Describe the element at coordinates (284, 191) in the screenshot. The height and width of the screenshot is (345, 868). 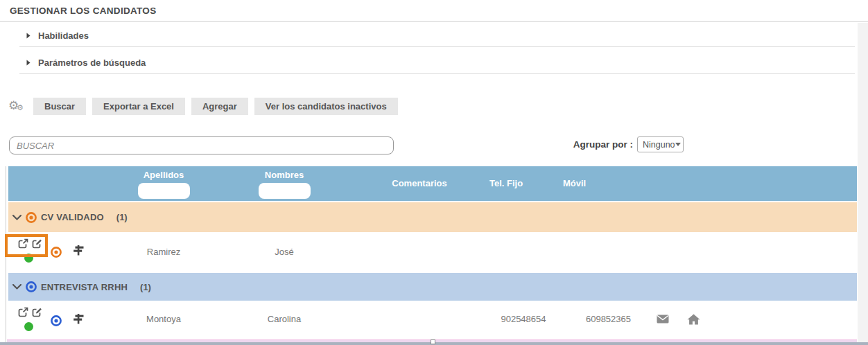
I see `nombres-filter-input` at that location.